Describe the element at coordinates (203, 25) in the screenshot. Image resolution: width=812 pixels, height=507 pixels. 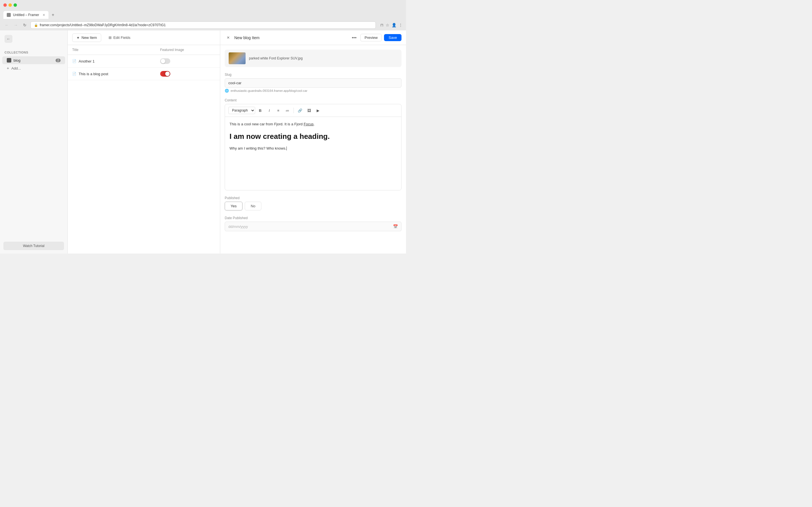
I see `url-bar: 🔒 framer.com/projects/Untitled--mZ98oDWa…` at that location.